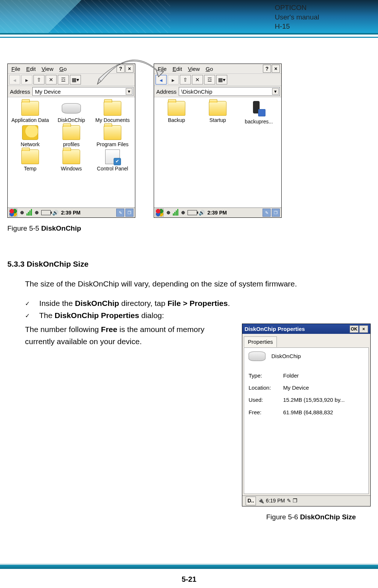 The image size is (378, 588). Describe the element at coordinates (29, 213) in the screenshot. I see `signal-icon` at that location.